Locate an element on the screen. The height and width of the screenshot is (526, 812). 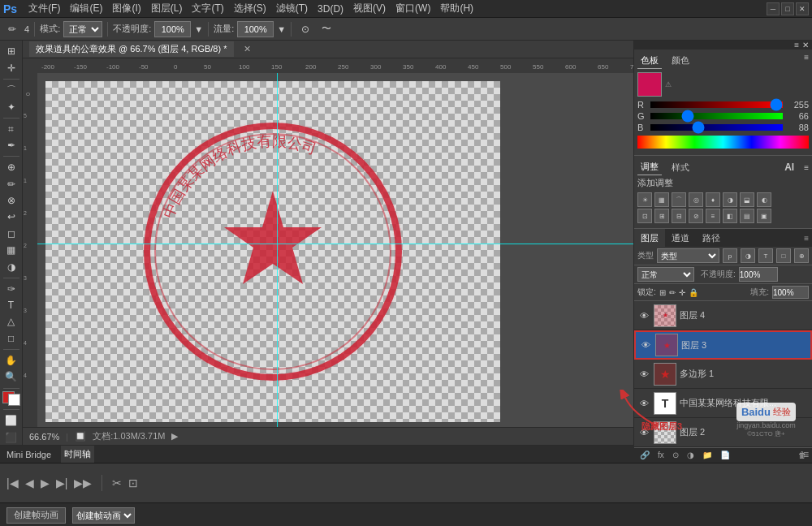
marquee-tool: ⊞ is located at coordinates (11, 51).